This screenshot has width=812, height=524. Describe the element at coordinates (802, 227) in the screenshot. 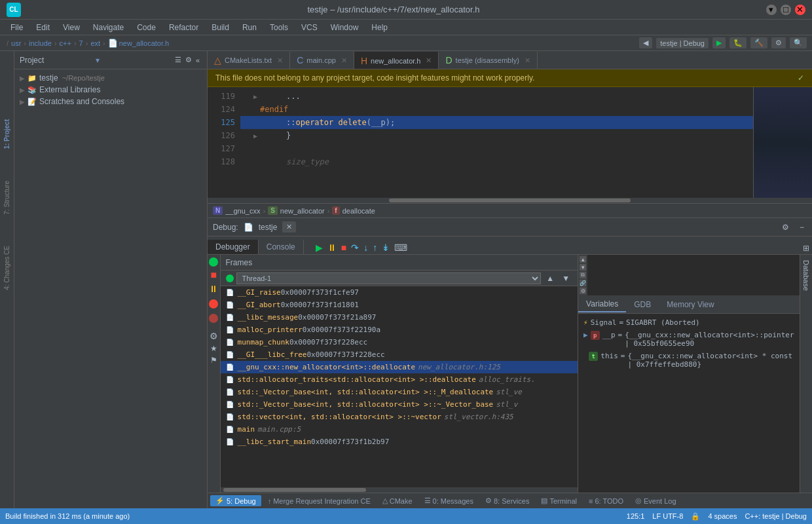

I see `debug-minimize-button: −` at that location.